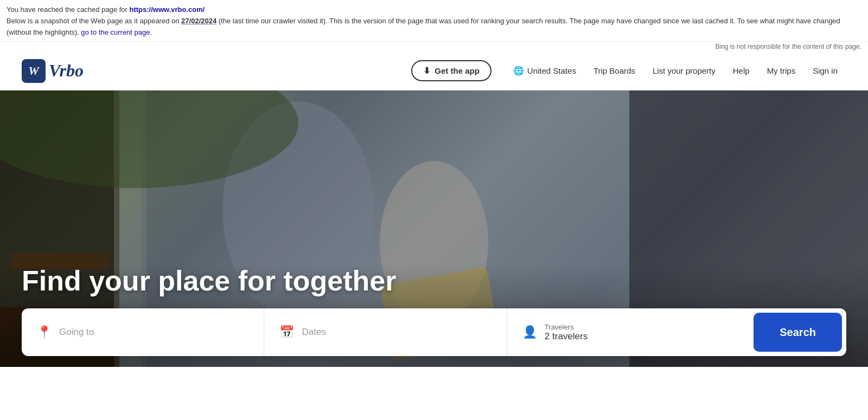 The image size is (868, 420). I want to click on travelers-value: 2 travelers, so click(566, 337).